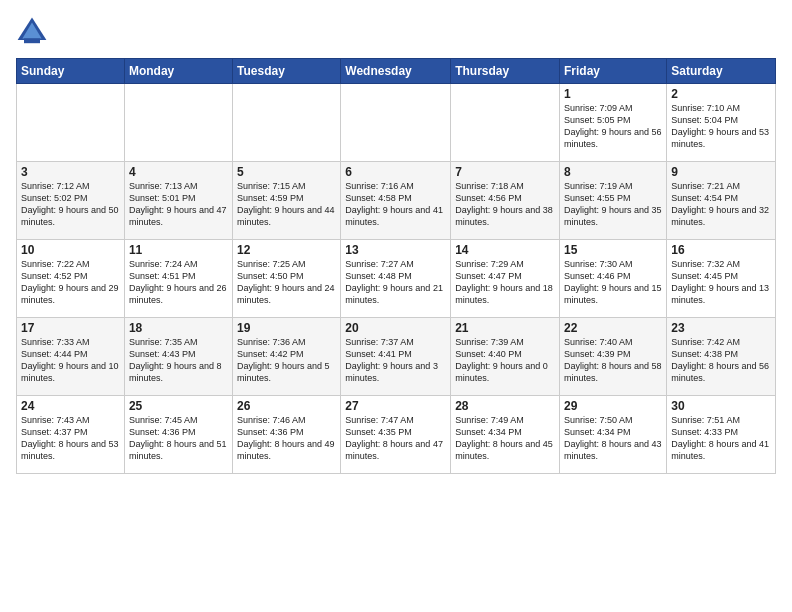 This screenshot has height=612, width=792. I want to click on day-info: Sunrise: 7:36 AM Sunset: 4:42 PM Dayligh…, so click(286, 360).